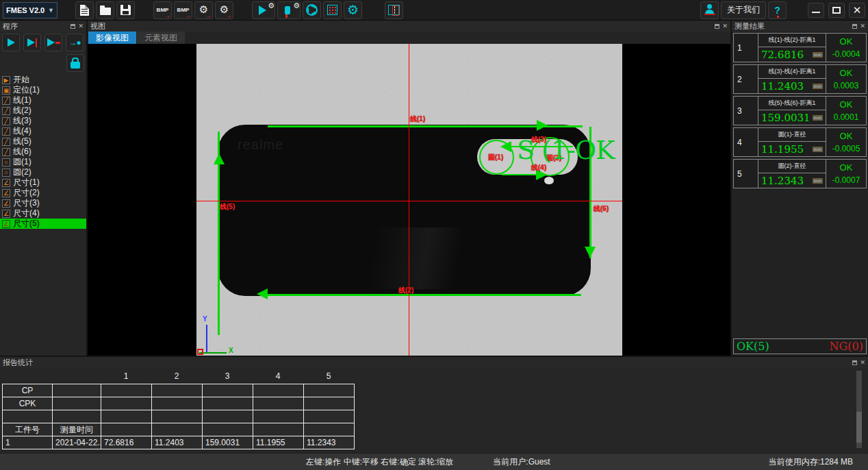 This screenshot has height=470, width=868. Describe the element at coordinates (43, 162) in the screenshot. I see `program-step: ○圆(1)` at that location.